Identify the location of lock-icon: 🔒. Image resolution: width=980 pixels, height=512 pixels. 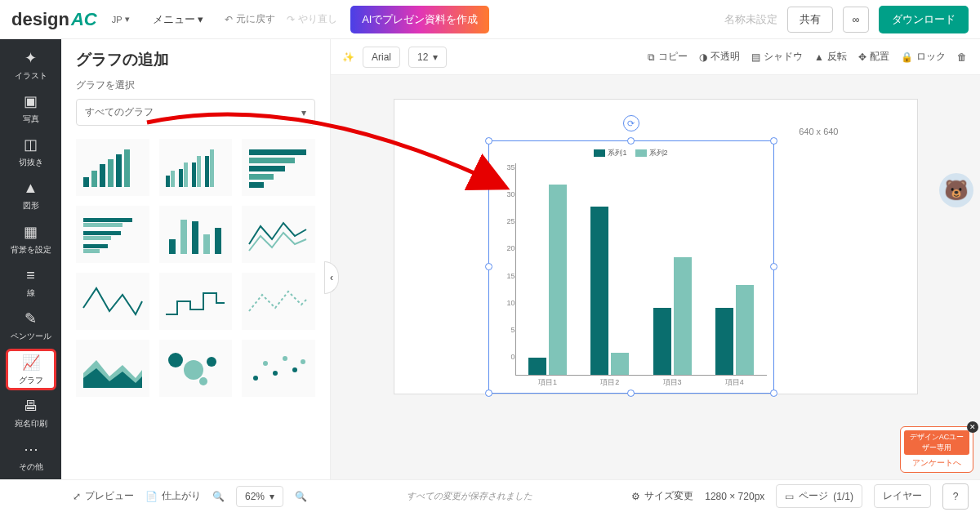
(906, 57).